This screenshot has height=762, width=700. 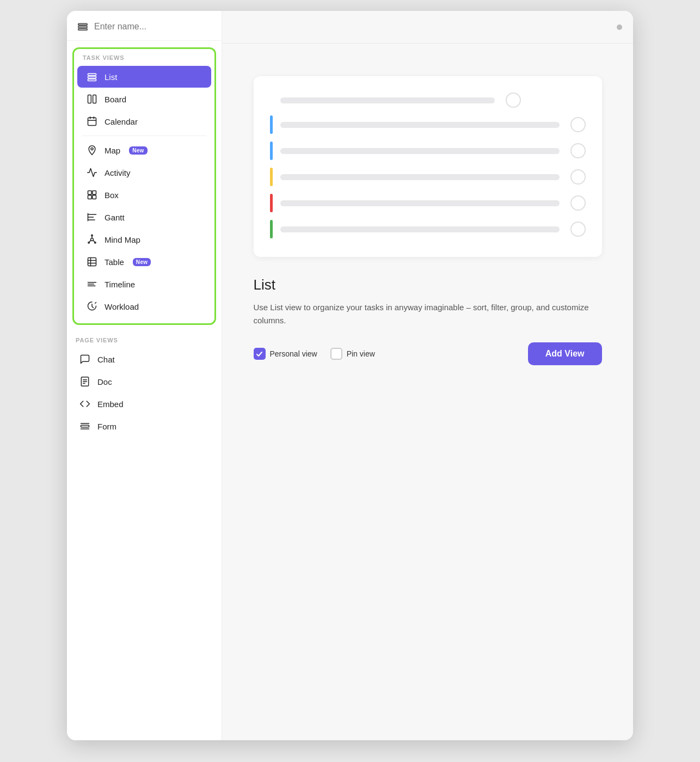 I want to click on main-top-bar, so click(x=428, y=27).